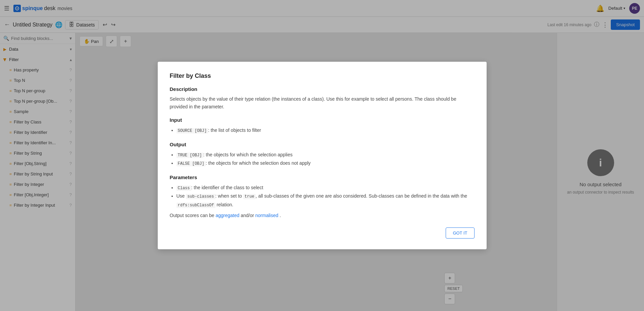 This screenshot has width=644, height=311. What do you see at coordinates (192, 131) in the screenshot?
I see `source-obj-code: SOURCE [OBJ]` at bounding box center [192, 131].